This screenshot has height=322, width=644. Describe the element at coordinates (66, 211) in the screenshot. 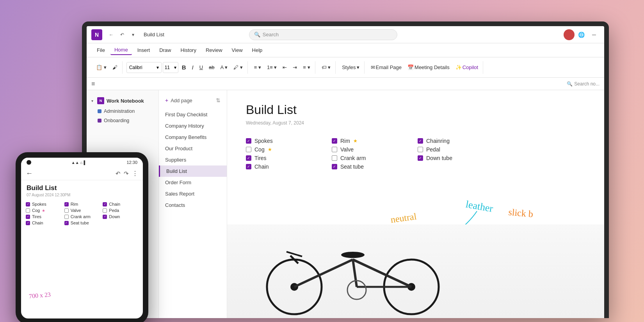

I see `mobile-checkbox-valve` at that location.